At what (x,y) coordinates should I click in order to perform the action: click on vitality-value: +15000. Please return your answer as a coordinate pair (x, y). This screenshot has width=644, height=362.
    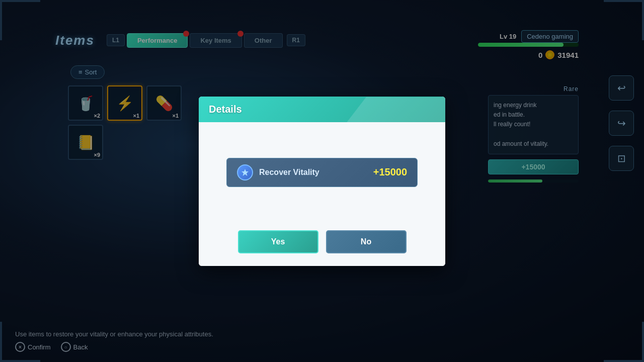
    Looking at the image, I should click on (390, 172).